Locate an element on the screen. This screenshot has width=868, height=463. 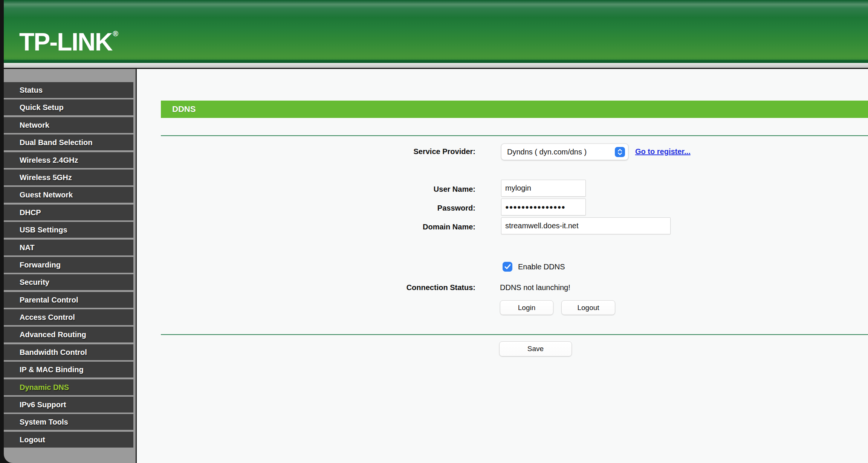
save-button: Save is located at coordinates (536, 349).